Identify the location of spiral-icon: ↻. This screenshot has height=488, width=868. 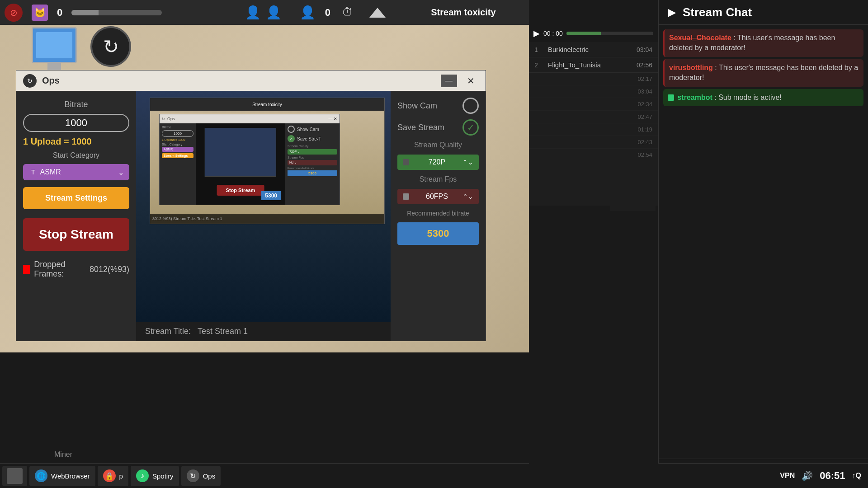
(111, 47).